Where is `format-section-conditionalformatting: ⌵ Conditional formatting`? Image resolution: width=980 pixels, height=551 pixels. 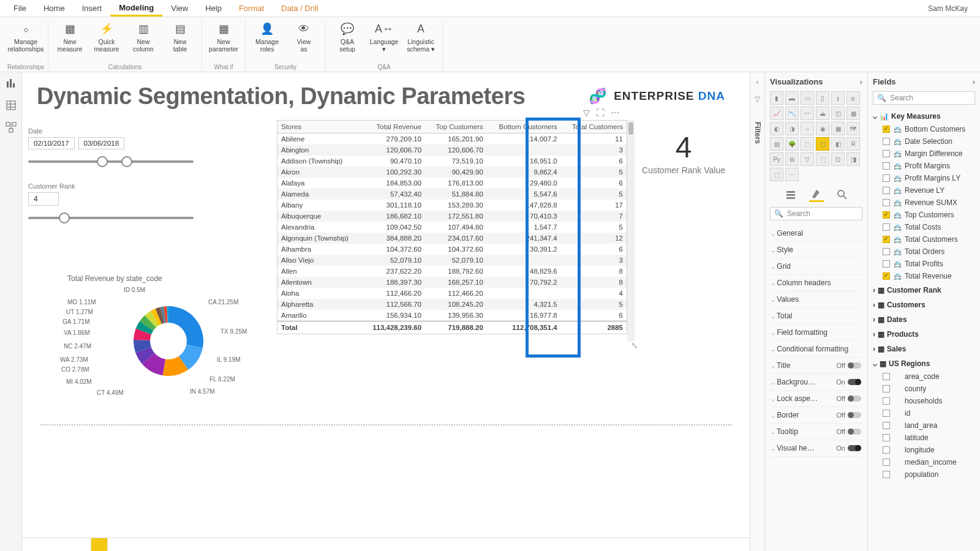
format-section-conditionalformatting: ⌵ Conditional formatting is located at coordinates (816, 349).